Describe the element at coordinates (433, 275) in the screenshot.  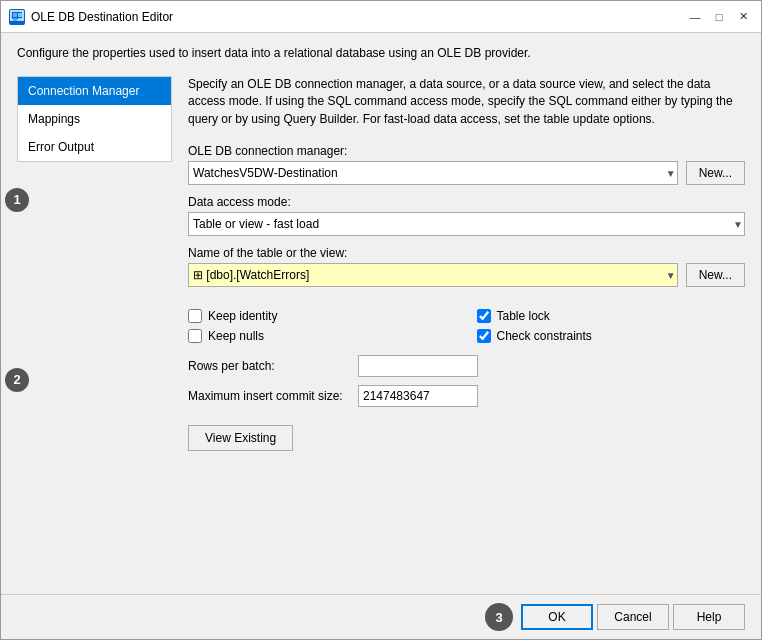
I see `table-name-select: ⊞ [dbo].[WatchErrors]` at that location.